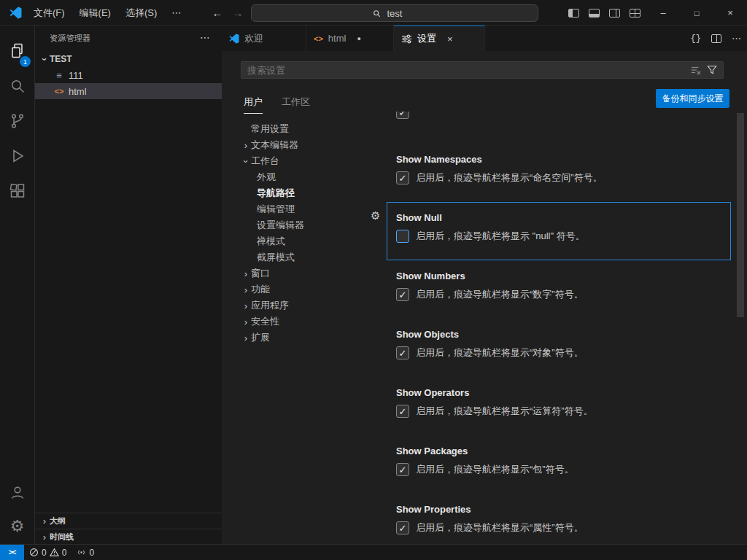 The image size is (747, 560). I want to click on toc-item-workbench: › 工作台, so click(310, 161).